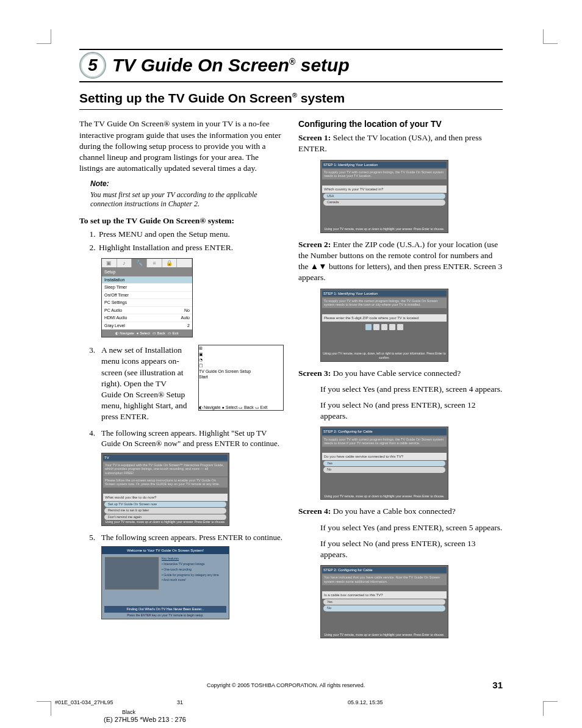 This screenshot has height=728, width=582. What do you see at coordinates (291, 67) in the screenshot?
I see `chapter-header: 5 TV Guide On Screen® setup` at bounding box center [291, 67].